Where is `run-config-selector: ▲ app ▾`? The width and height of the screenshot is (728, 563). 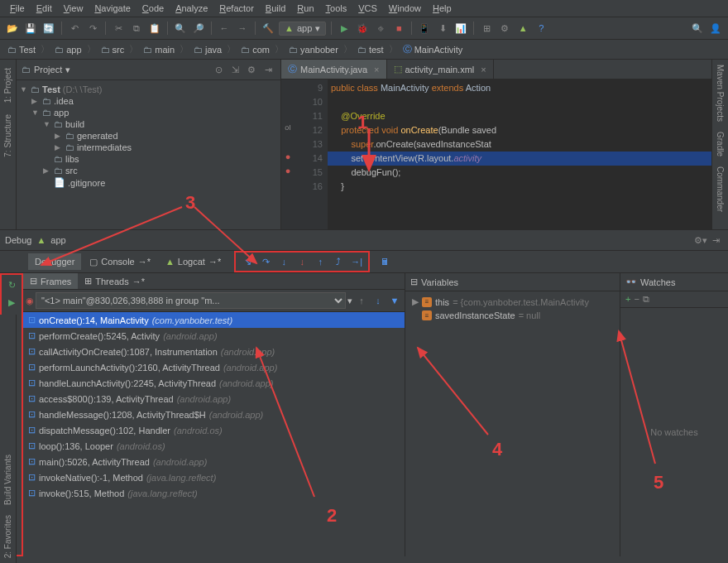
run-config-selector: ▲ app ▾ is located at coordinates (303, 28).